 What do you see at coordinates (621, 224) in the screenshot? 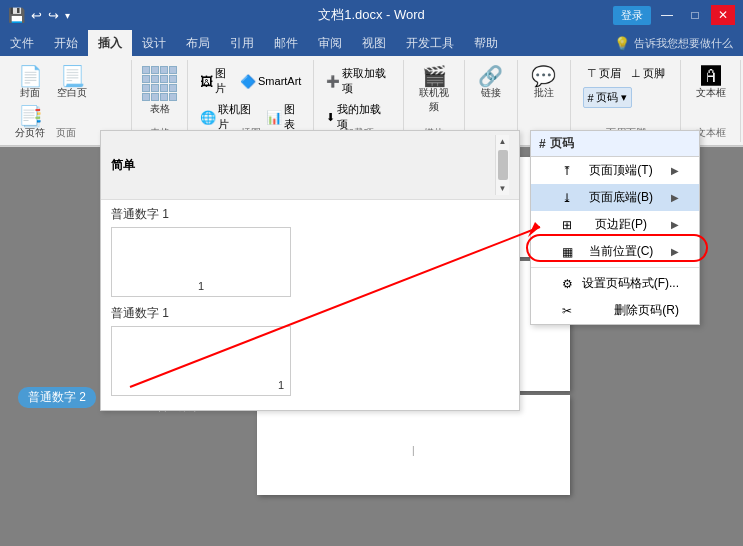
I see `flyout-item-label-3: 页边距(P)` at bounding box center [621, 224].